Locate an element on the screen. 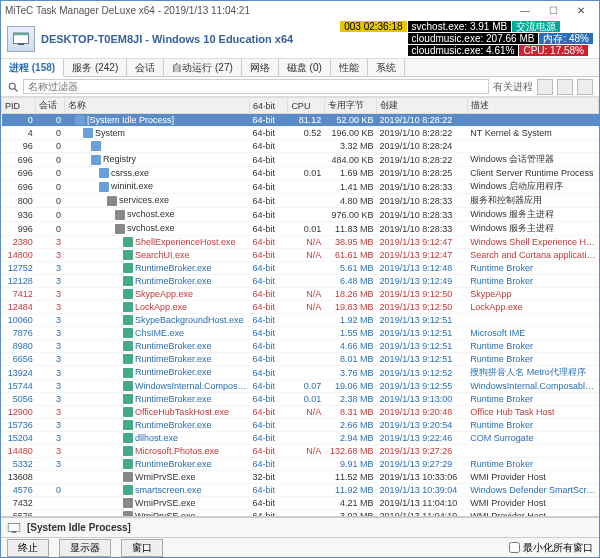  process-row: 8000services.exe64-bit4.80 MB2019/1/10 8… is located at coordinates (300, 201).